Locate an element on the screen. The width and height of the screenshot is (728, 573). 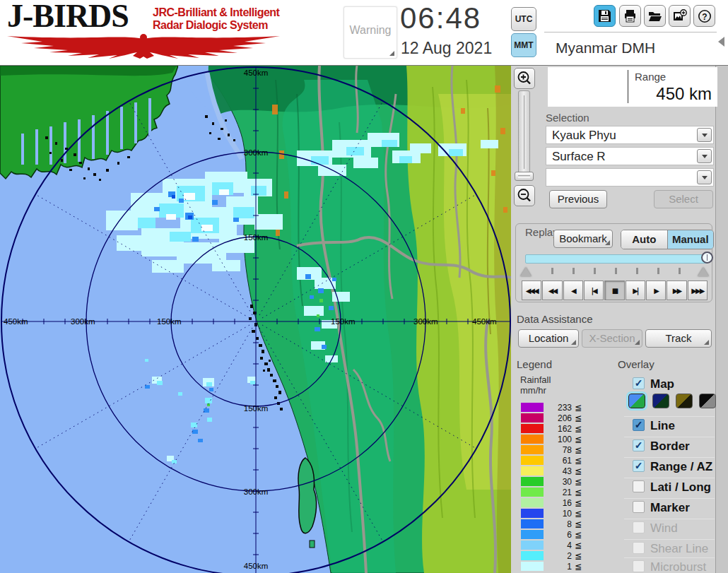
site-dropdown-button is located at coordinates (704, 135).